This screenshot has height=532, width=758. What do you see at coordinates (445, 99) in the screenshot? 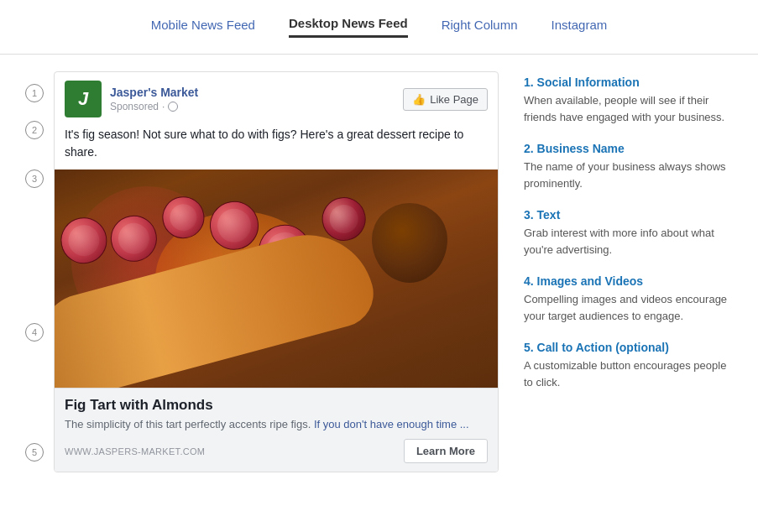
I see `like-page-button: 👍 Like Page` at bounding box center [445, 99].